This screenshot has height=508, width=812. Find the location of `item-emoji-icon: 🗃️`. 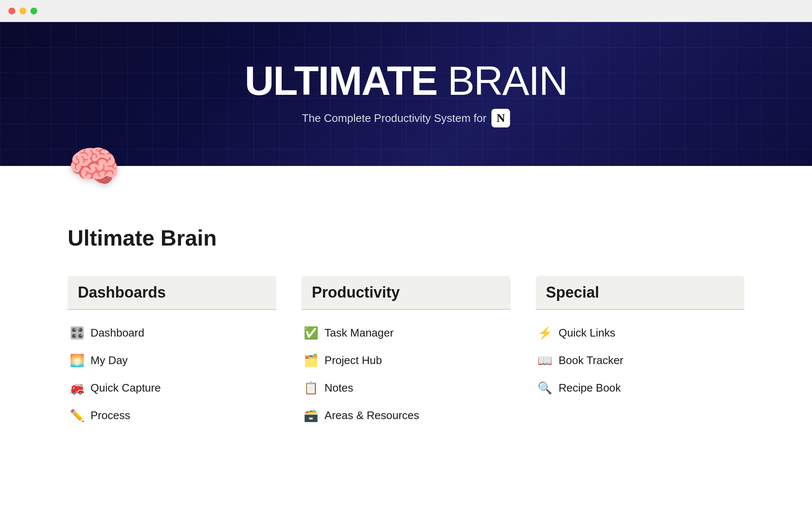

item-emoji-icon: 🗃️ is located at coordinates (311, 416).